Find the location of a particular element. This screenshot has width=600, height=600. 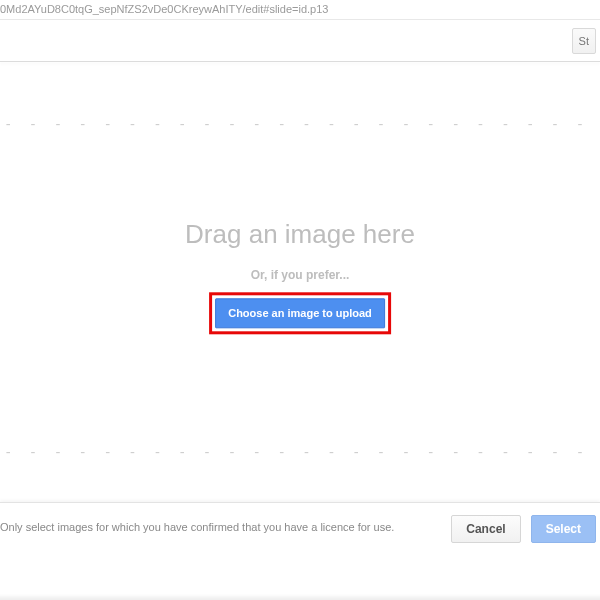

toolbar-strip: St is located at coordinates (300, 41).